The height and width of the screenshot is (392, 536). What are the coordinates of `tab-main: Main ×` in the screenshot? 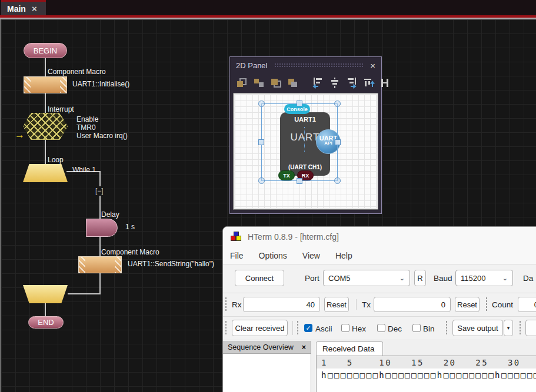 It's located at (24, 8).